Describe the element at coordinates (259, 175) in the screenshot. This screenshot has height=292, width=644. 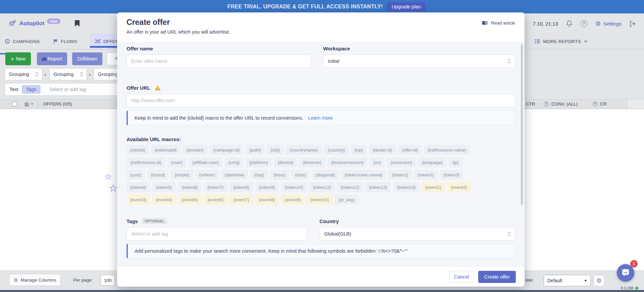
I see `macro-chip: {day}` at that location.